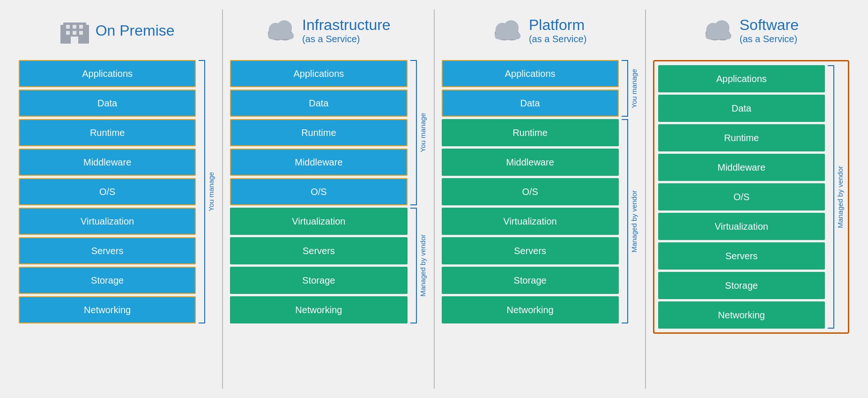 The width and height of the screenshot is (868, 398). Describe the element at coordinates (630, 221) in the screenshot. I see `managed-vendor-bracket-platform: Managed by vendor` at that location.